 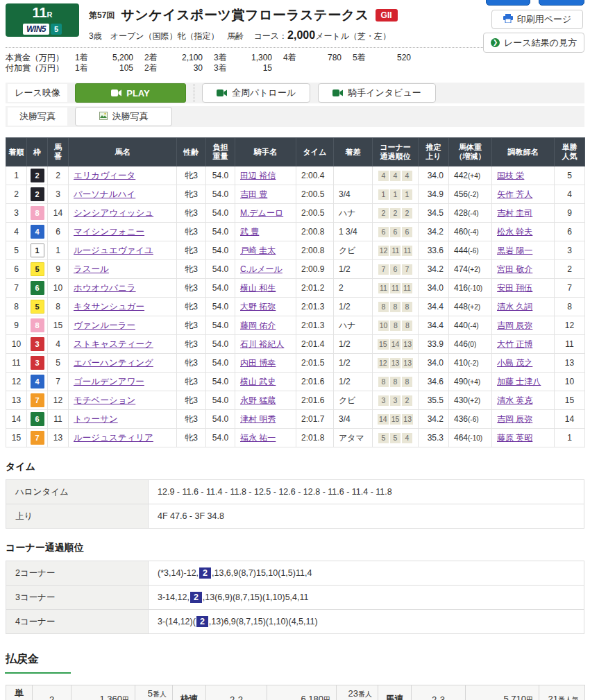 I want to click on win-popularity: 4, so click(x=570, y=194).